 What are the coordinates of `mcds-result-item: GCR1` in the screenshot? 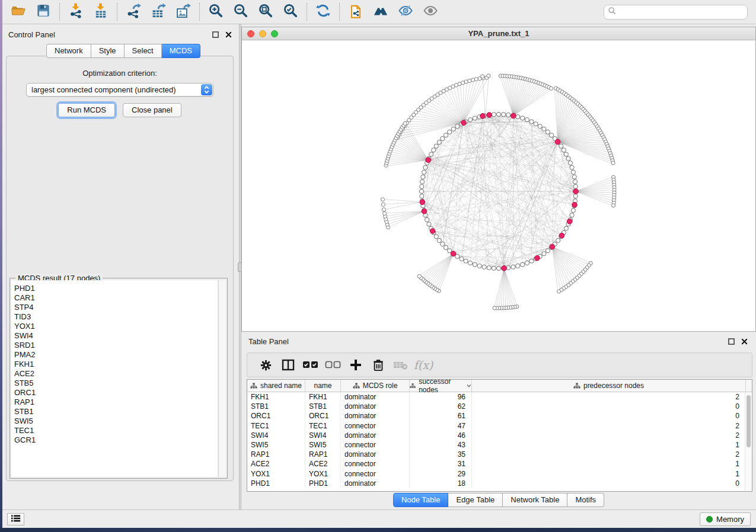 It's located at (114, 440).